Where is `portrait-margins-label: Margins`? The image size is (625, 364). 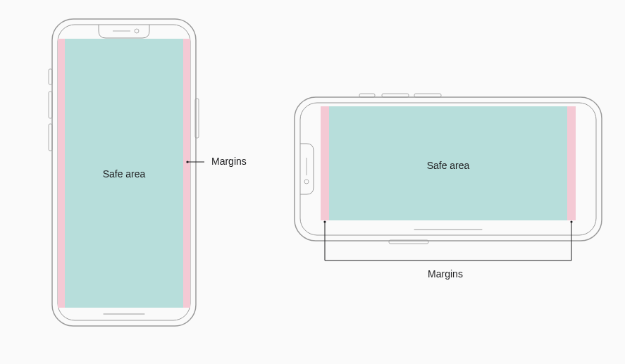 portrait-margins-label: Margins is located at coordinates (229, 161).